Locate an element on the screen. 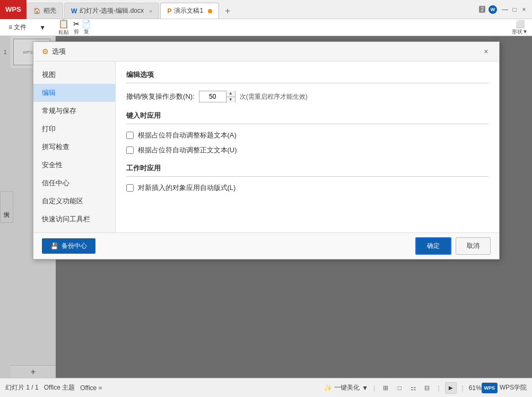 The height and width of the screenshot is (397, 532). beautify-dropdown: ▼ is located at coordinates (365, 388).